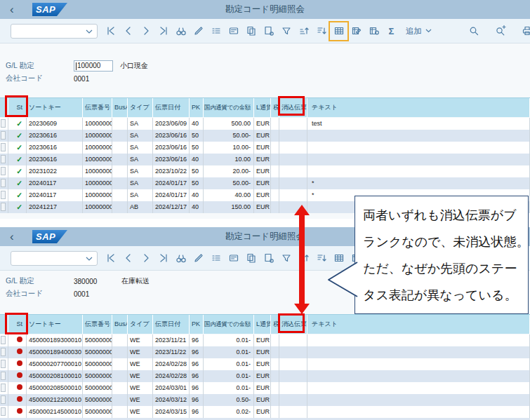 The image size is (530, 420). I want to click on add-menu-button: 追加, so click(418, 31).